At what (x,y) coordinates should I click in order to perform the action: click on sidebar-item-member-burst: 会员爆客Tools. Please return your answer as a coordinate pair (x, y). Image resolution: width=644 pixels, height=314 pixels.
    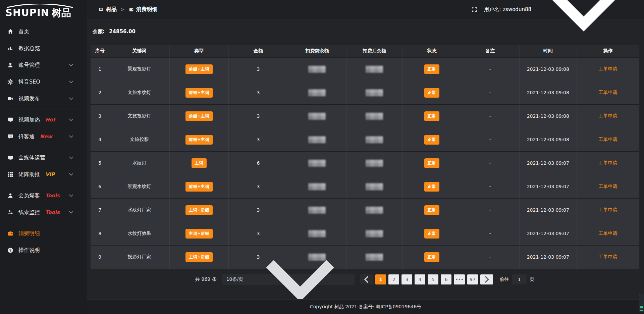
    Looking at the image, I should click on (44, 196).